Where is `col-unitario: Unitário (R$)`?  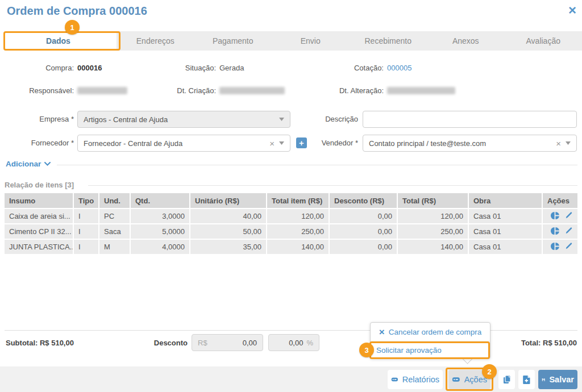
col-unitario: Unitário (R$) is located at coordinates (228, 201).